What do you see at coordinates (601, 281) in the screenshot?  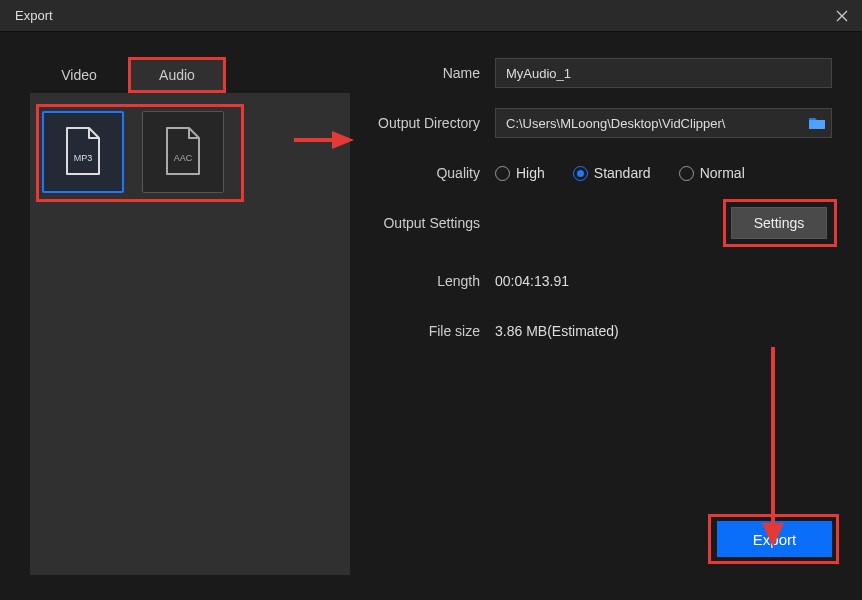 I see `length-row: Length 00:04:13.91` at bounding box center [601, 281].